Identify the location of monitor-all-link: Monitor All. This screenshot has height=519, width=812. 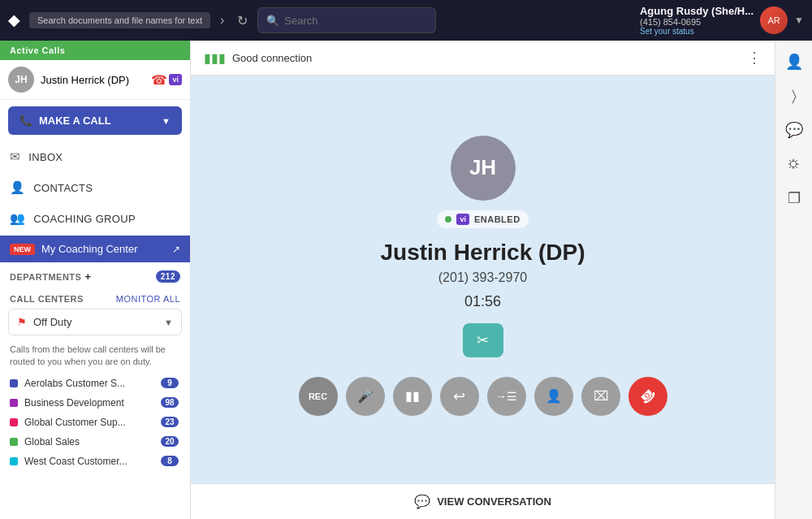
(148, 299).